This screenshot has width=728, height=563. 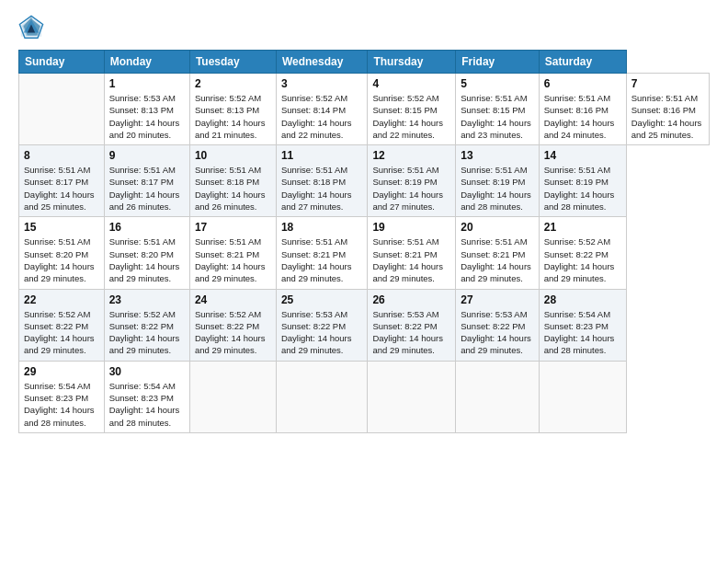 What do you see at coordinates (496, 155) in the screenshot?
I see `day-number: 13` at bounding box center [496, 155].